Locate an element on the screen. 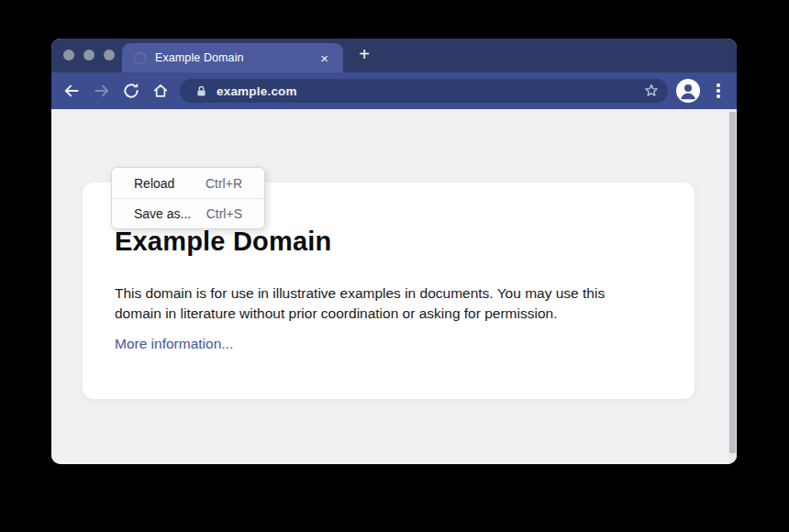  home-icon is located at coordinates (161, 91).